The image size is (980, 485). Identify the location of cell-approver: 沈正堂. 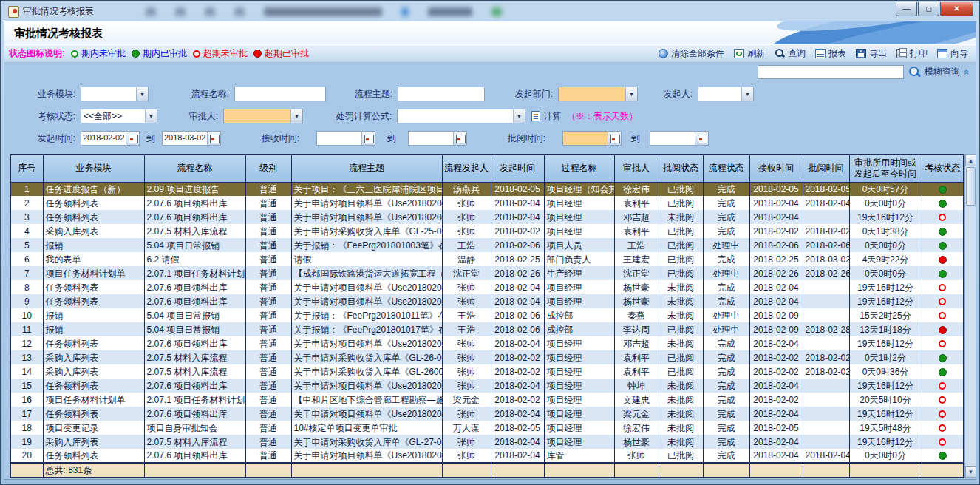
(636, 274).